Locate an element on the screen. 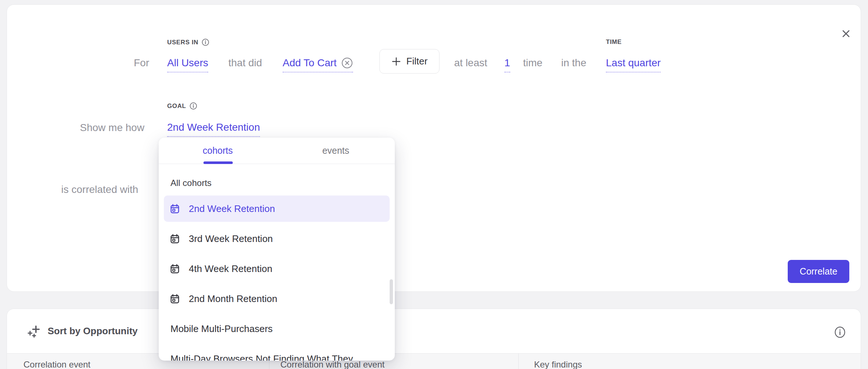  cohort-selector: All Users is located at coordinates (188, 64).